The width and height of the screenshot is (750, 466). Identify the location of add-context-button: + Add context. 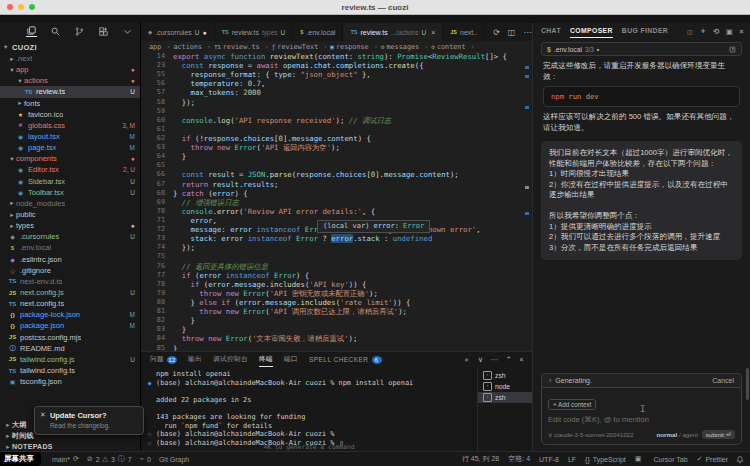
(572, 404).